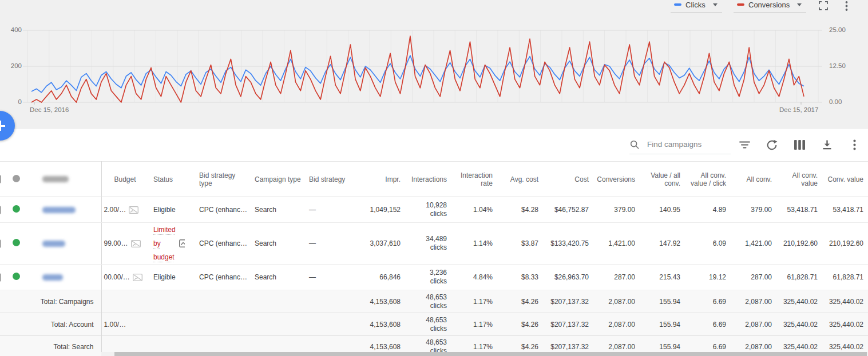 The height and width of the screenshot is (356, 868). Describe the element at coordinates (520, 302) in the screenshot. I see `avg-cost-cell: $4.26` at that location.